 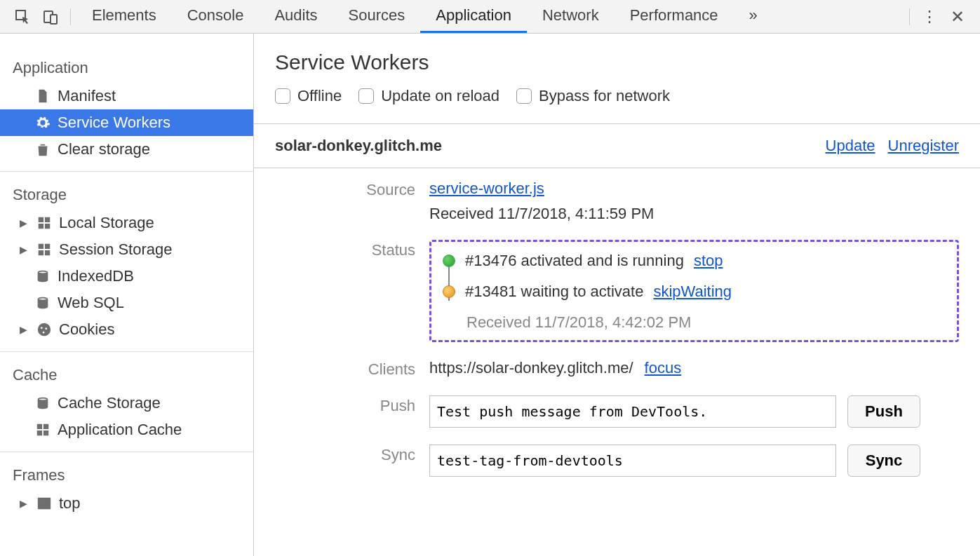 What do you see at coordinates (126, 503) in the screenshot?
I see `sidebar-item-top-frame: ▶ top` at bounding box center [126, 503].